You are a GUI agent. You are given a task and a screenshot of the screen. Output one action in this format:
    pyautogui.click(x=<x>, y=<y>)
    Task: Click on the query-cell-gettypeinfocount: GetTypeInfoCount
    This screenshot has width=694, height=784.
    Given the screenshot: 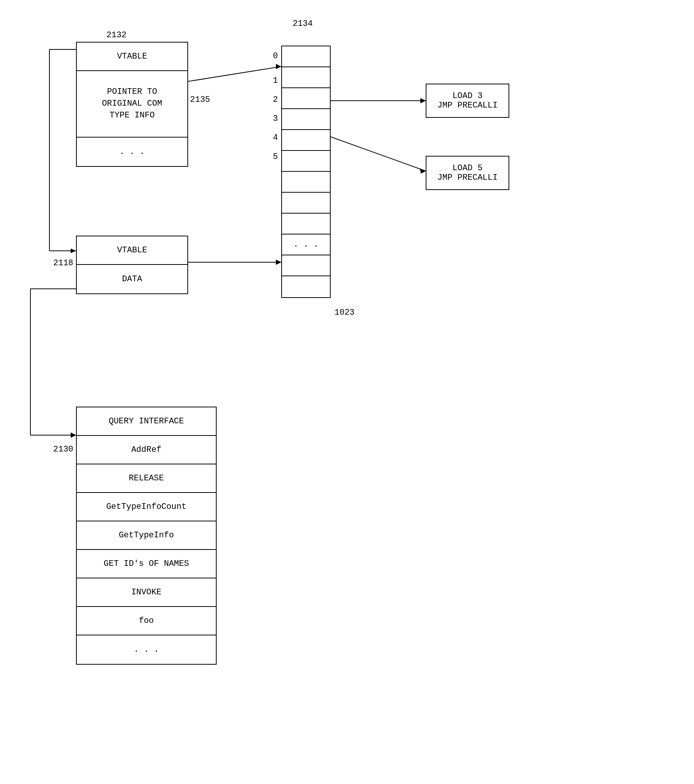 What is the action you would take?
    pyautogui.click(x=147, y=507)
    